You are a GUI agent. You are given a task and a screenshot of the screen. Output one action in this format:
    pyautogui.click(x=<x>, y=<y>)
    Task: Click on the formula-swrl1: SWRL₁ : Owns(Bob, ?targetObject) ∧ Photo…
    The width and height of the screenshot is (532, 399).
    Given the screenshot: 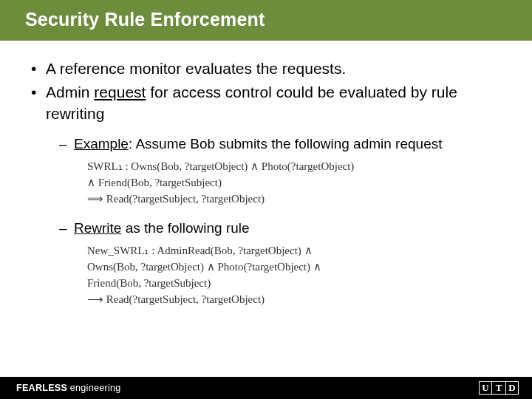 What is the action you would take?
    pyautogui.click(x=295, y=183)
    